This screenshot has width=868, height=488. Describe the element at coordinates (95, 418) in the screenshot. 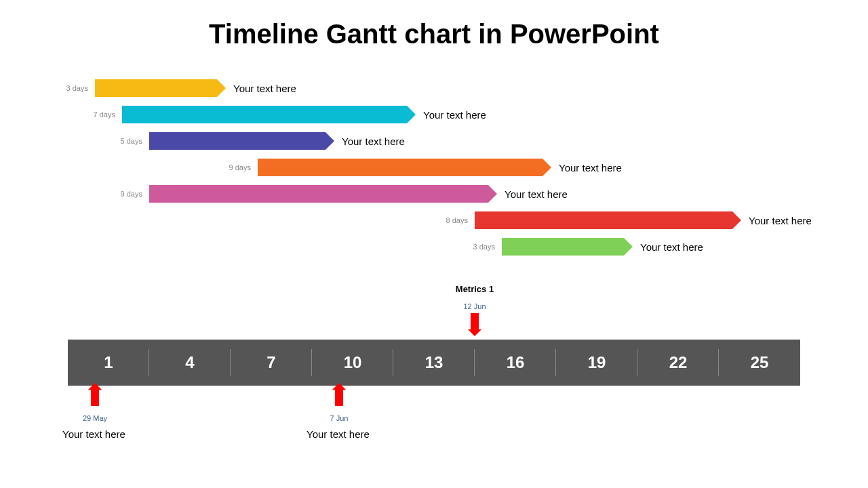

I see `marker-date: 29 May` at that location.